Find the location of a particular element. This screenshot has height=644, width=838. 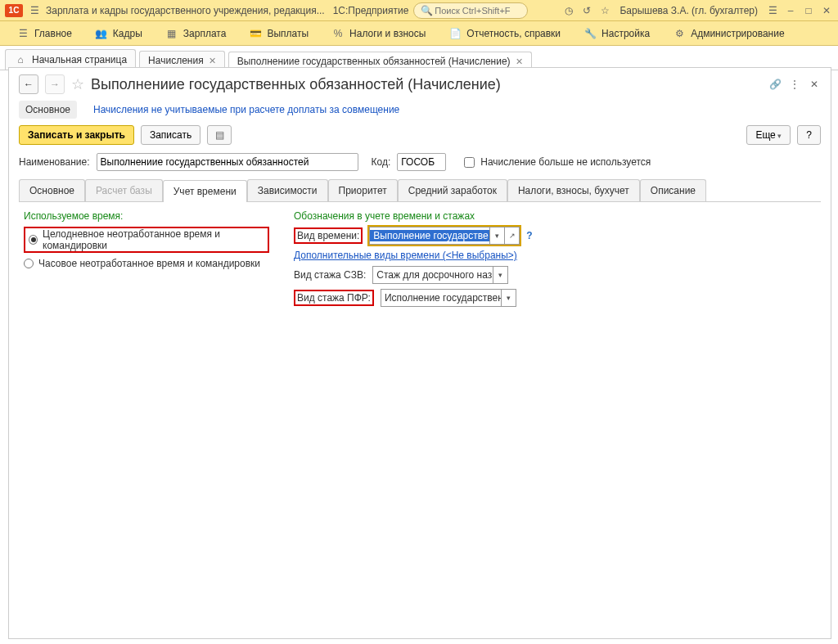

titlebar: 1C ☰ Зарплата и кадры государственного у… is located at coordinates (419, 11).